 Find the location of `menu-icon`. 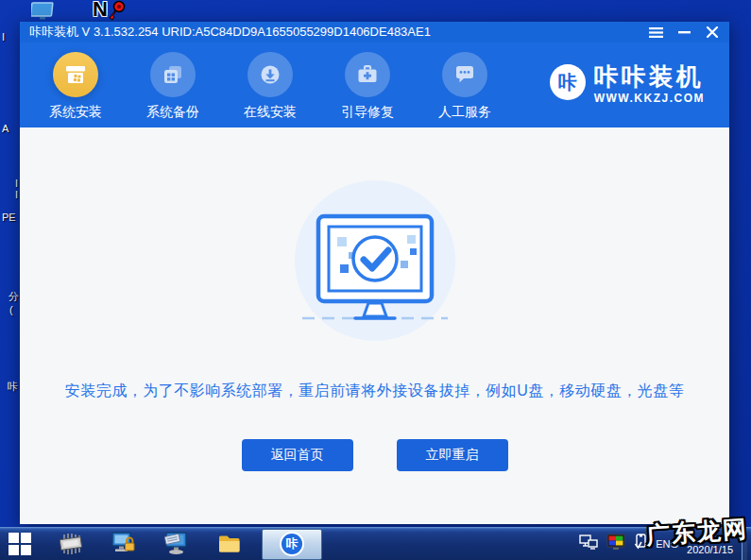

menu-icon is located at coordinates (656, 32).